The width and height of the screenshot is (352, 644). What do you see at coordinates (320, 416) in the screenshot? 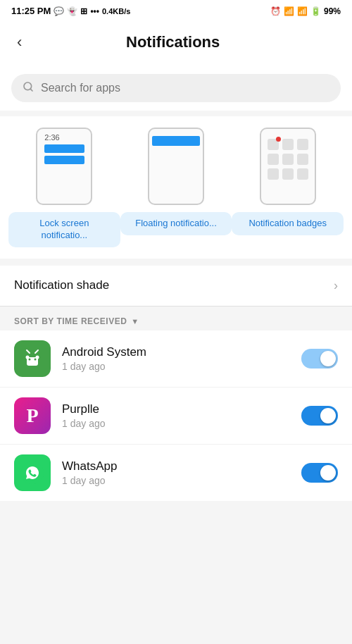
I see `purplle-toggle-wrap` at bounding box center [320, 416].